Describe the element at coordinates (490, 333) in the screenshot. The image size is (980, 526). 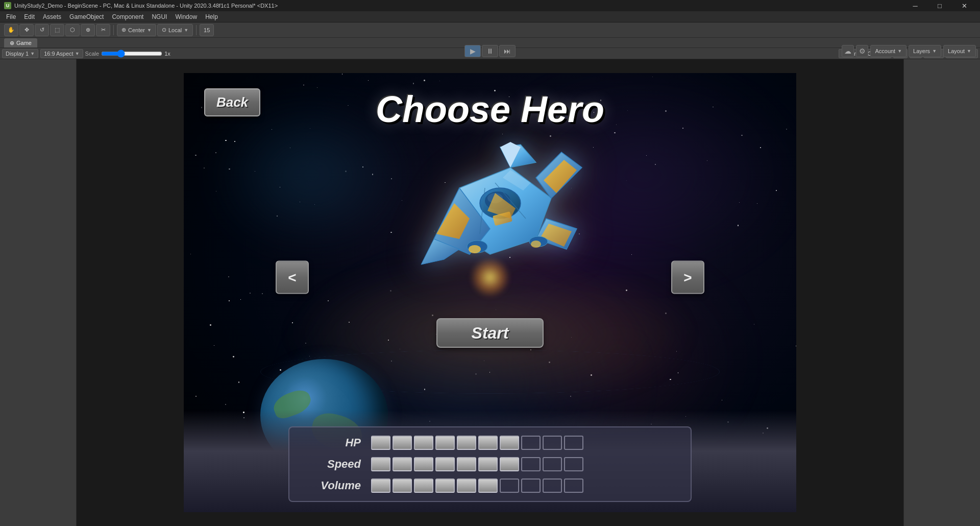
I see `start-label: Start` at that location.